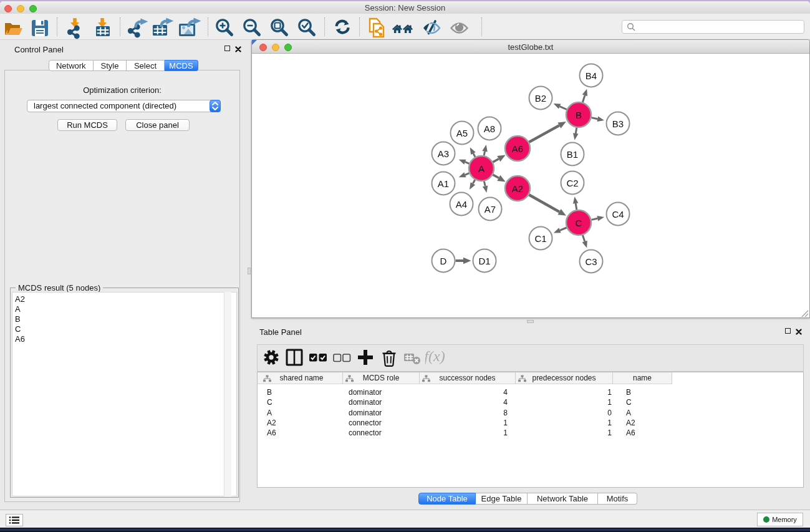 The width and height of the screenshot is (810, 532). What do you see at coordinates (617, 215) in the screenshot?
I see `svg-text: C4` at bounding box center [617, 215].